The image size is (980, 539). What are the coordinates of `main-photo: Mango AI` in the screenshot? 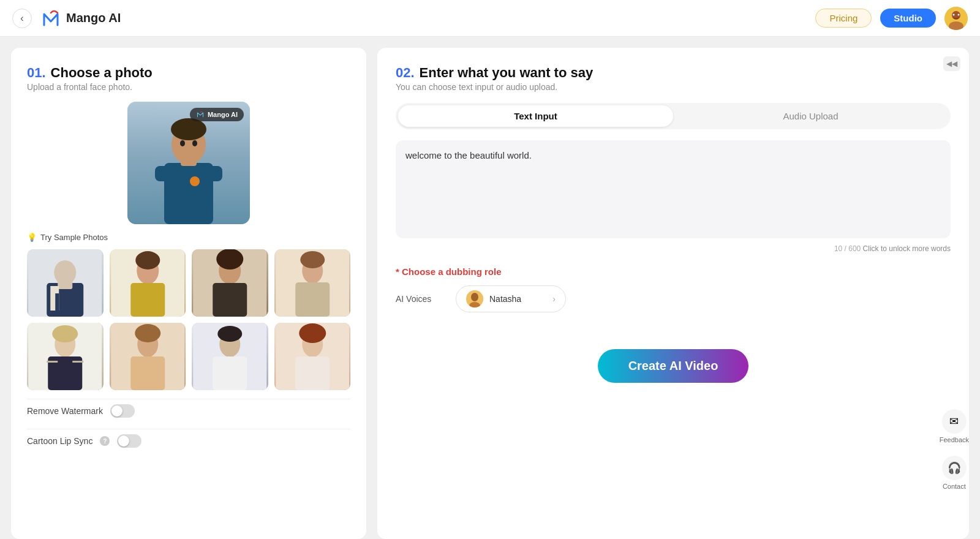 It's located at (189, 163).